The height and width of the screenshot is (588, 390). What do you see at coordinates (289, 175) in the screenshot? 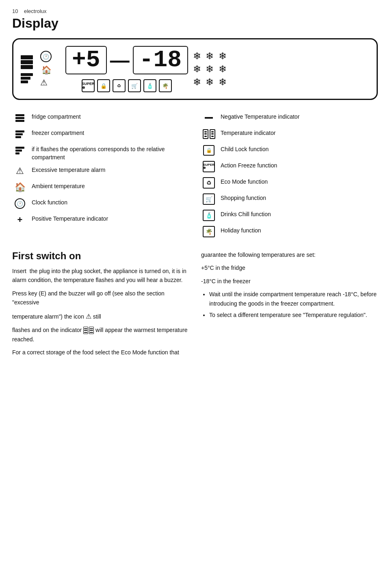
I see `legend-right-column: Negative Temperature indicator Temperatu…` at bounding box center [289, 175].